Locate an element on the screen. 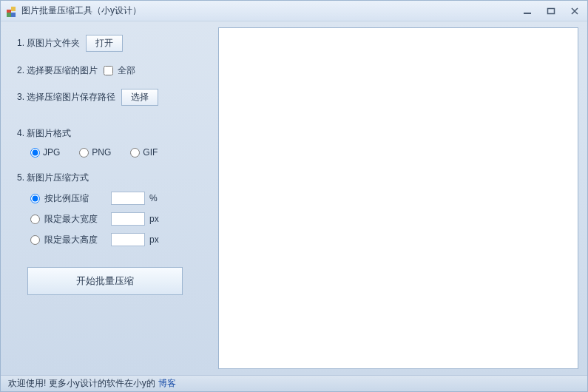 This screenshot has width=588, height=392. maxw-input is located at coordinates (128, 219).